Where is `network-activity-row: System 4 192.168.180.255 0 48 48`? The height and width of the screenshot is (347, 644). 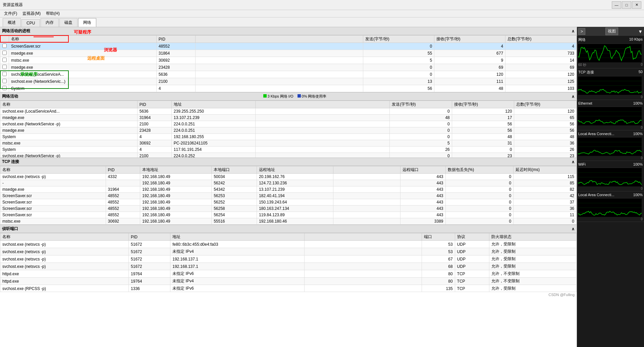 network-activity-row: System 4 192.168.180.255 0 48 48 is located at coordinates (288, 137).